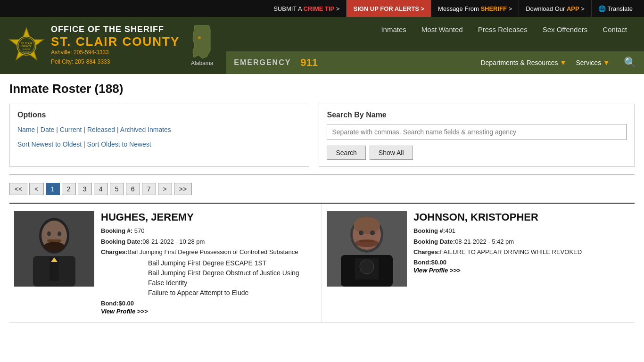 This screenshot has width=644, height=362. I want to click on svg-text: COUNTY, so click(26, 46).